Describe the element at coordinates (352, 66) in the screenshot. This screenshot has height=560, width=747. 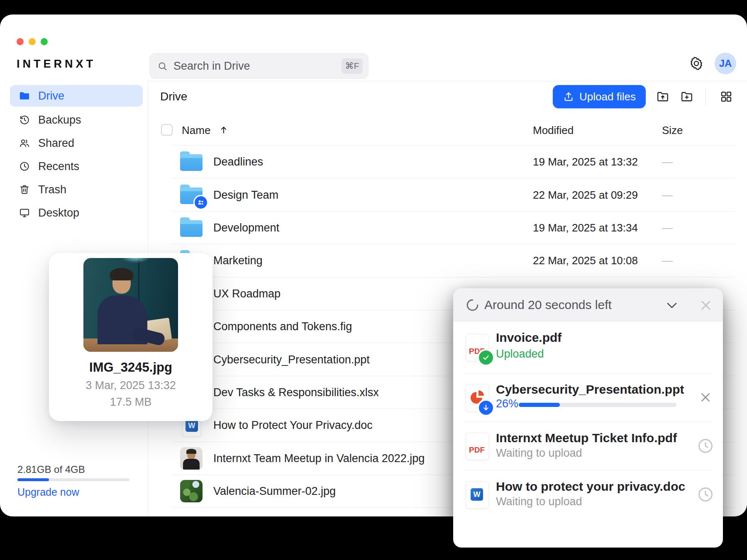
I see `search-shortcut-badge: ⌘F` at that location.